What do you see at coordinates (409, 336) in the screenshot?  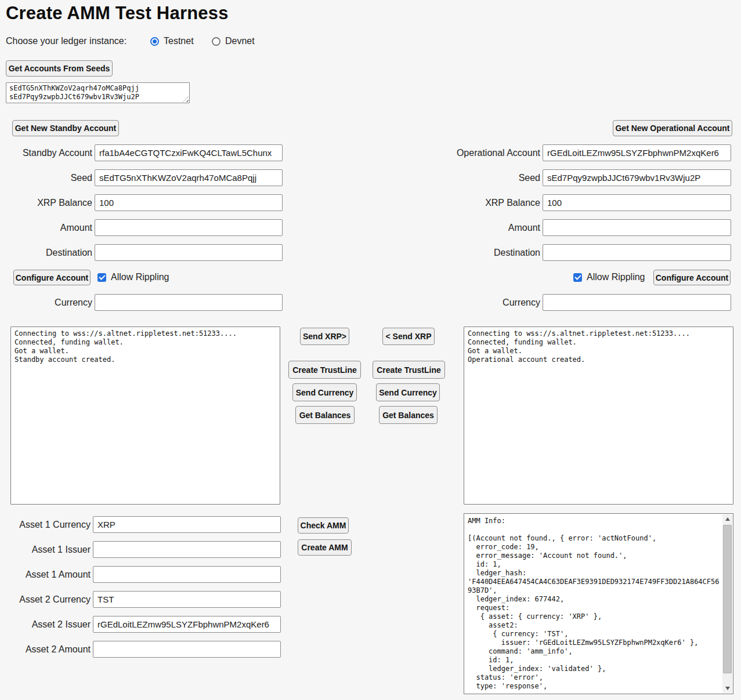 I see `operational-send-xrp-button: < Send XRP` at bounding box center [409, 336].